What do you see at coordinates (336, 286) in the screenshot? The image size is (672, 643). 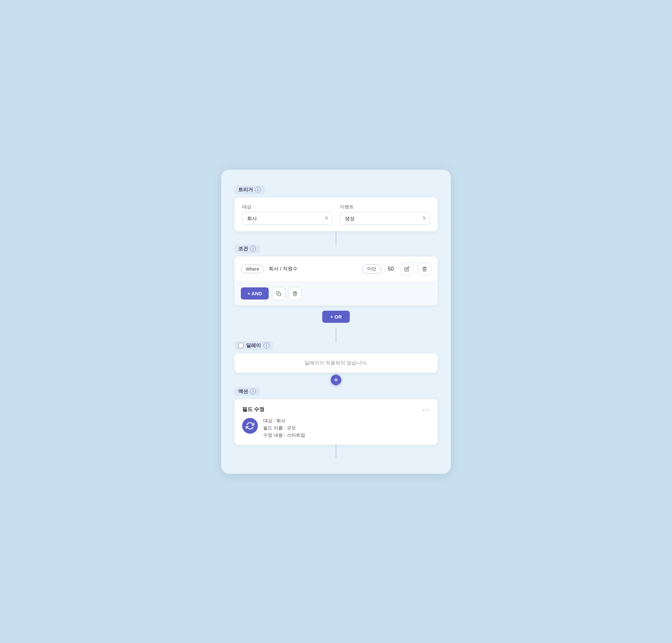 I see `condition-section: 조건 i Where 회사 / 직원수 미만 50` at bounding box center [336, 286].